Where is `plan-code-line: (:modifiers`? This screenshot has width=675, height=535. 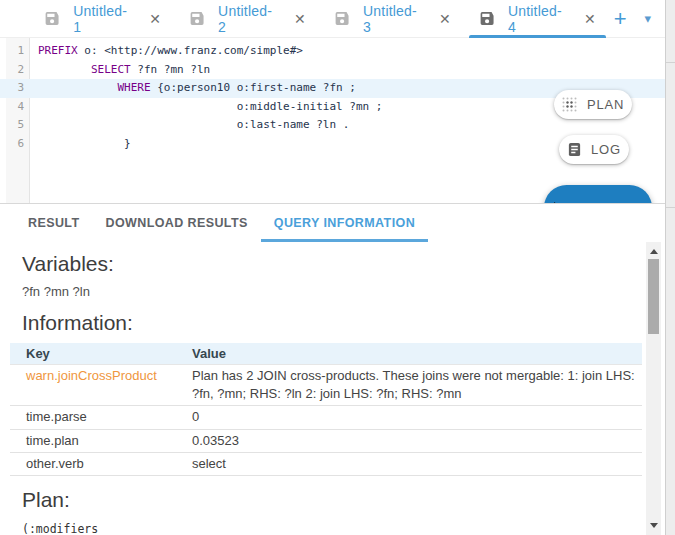
plan-code-line: (:modifiers is located at coordinates (344, 528).